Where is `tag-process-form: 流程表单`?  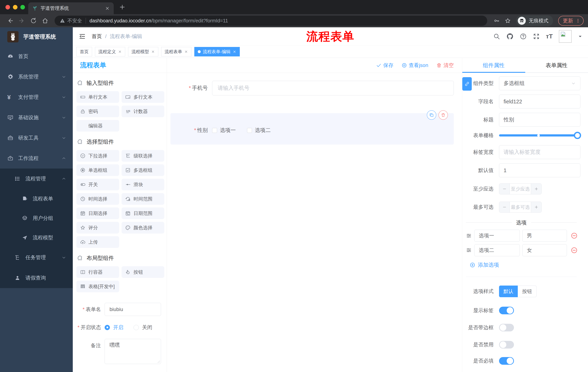 tag-process-form: 流程表单 is located at coordinates (176, 52).